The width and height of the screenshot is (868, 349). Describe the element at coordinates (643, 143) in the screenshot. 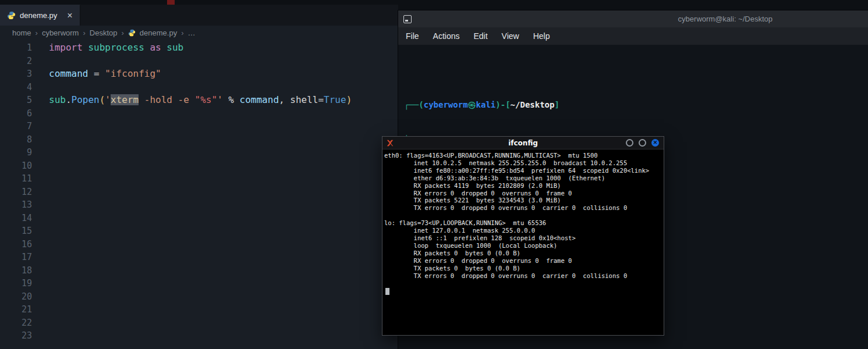

I see `maximize-button` at that location.